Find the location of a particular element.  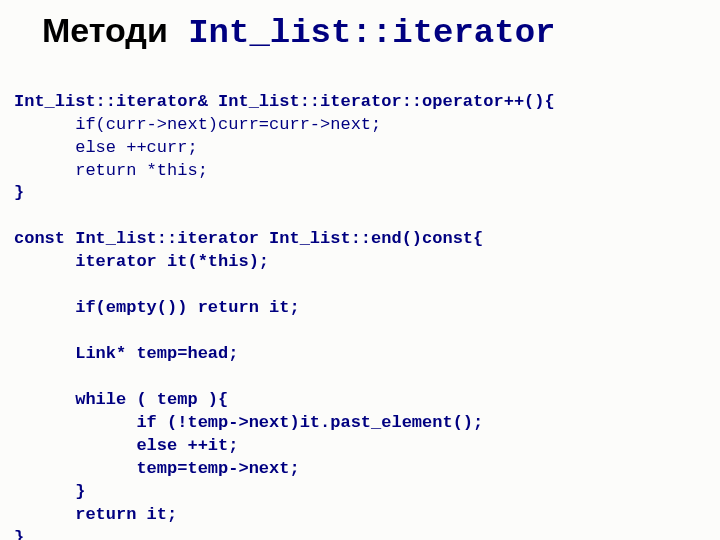

slide-title: Методи Int_list::iterator is located at coordinates (374, 32).